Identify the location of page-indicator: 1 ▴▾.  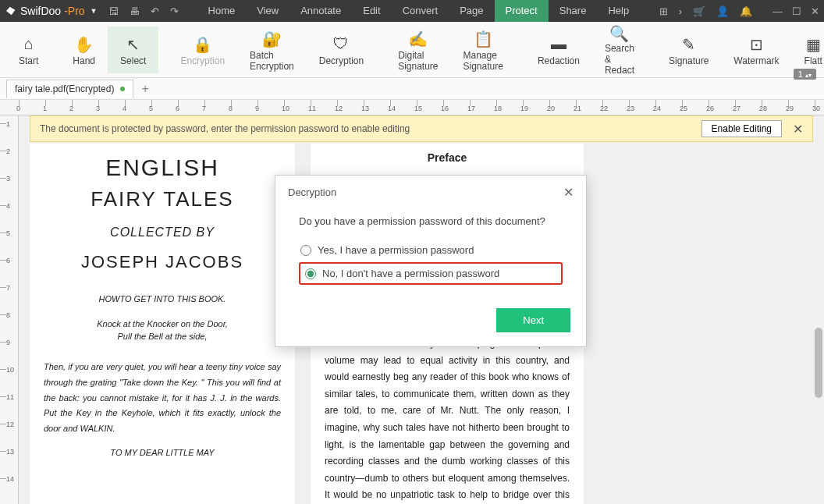
(805, 74).